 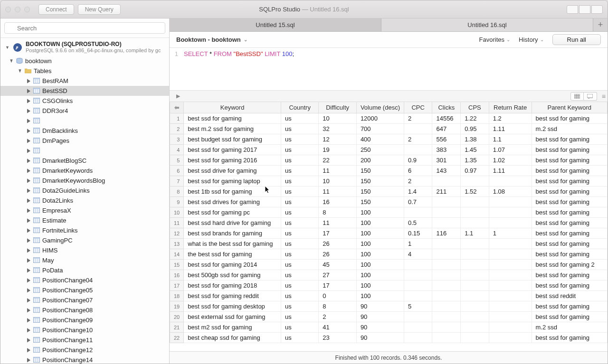 What do you see at coordinates (389, 233) in the screenshot?
I see `table-row: 12best ssd brands for gamingus171000.151…` at bounding box center [389, 233].